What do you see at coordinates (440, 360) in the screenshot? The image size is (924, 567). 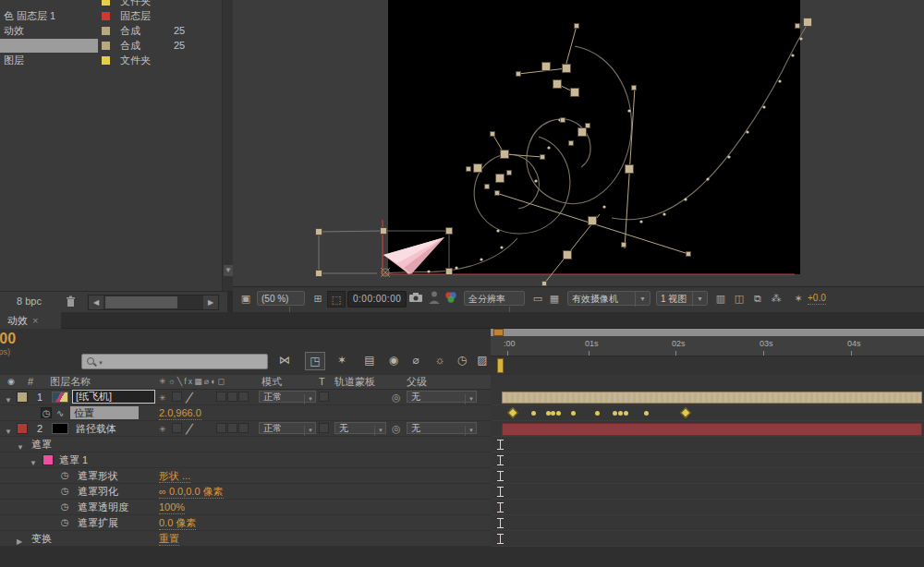 I see `brainstorm-icon: ☼` at bounding box center [440, 360].